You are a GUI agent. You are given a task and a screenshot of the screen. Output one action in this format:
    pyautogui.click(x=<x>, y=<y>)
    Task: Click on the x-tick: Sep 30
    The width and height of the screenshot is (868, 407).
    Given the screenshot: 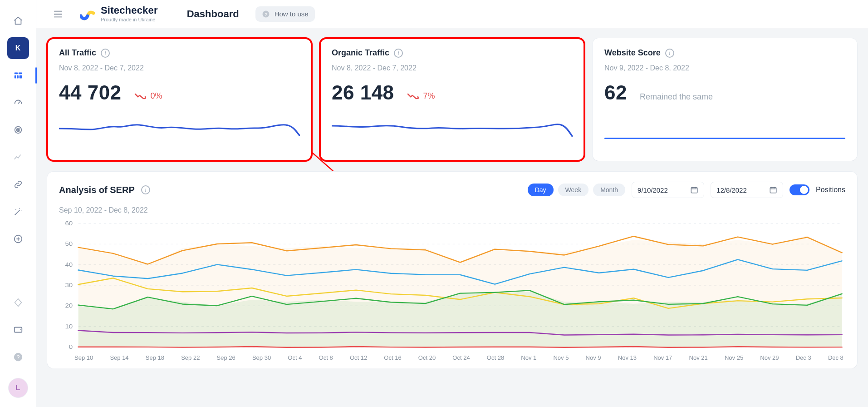 What is the action you would take?
    pyautogui.click(x=261, y=358)
    